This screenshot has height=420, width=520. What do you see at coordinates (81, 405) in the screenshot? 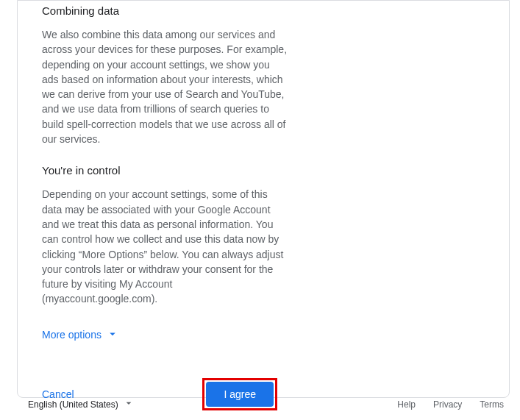
I see `language-selector: English (United States)` at bounding box center [81, 405].